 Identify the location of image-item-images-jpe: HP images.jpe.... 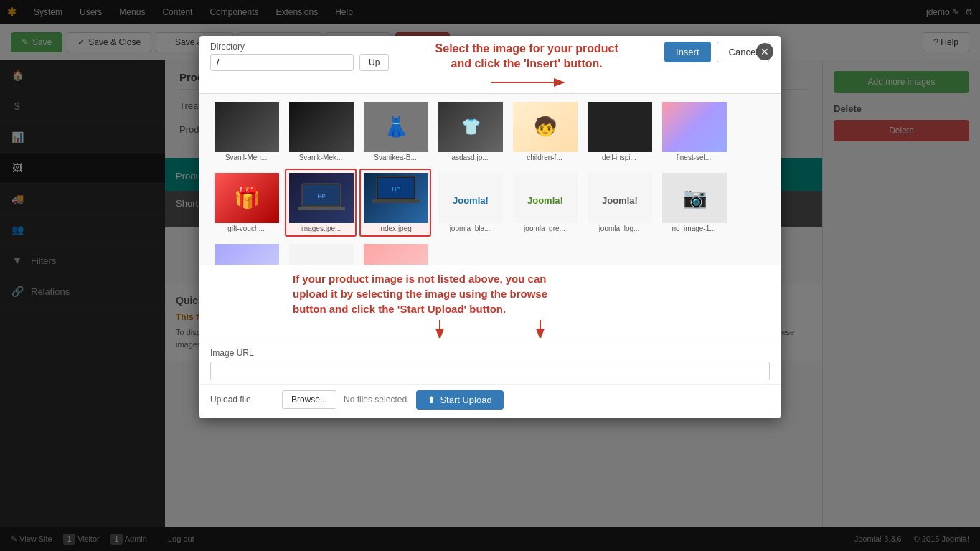
(321, 202).